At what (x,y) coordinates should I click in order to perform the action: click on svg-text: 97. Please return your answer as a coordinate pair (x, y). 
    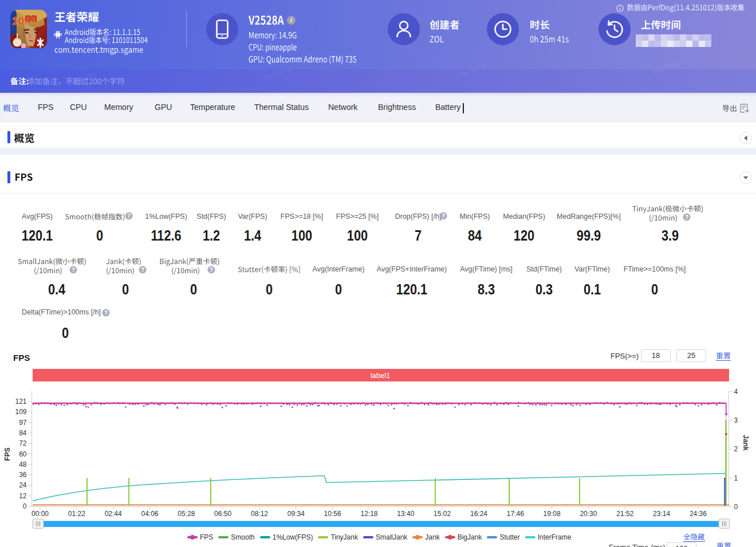
    Looking at the image, I should click on (23, 423).